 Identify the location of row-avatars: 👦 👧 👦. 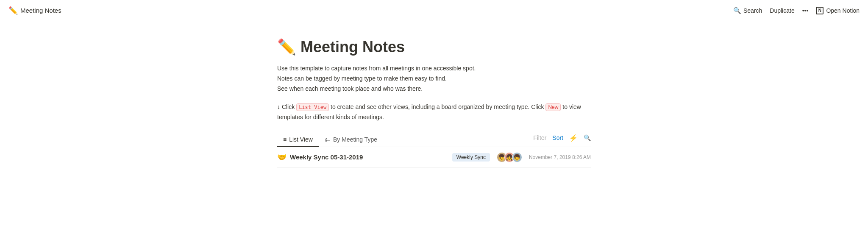
(509, 157).